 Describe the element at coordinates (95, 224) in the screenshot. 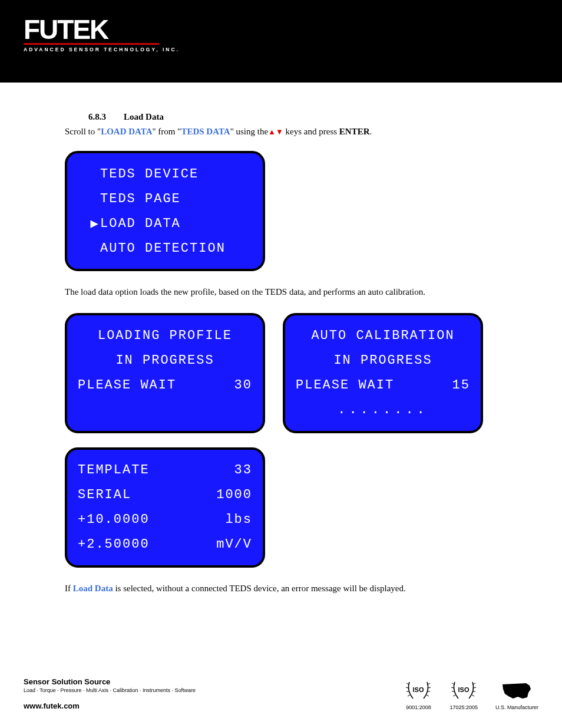

I see `cursor-icon: ▶` at that location.